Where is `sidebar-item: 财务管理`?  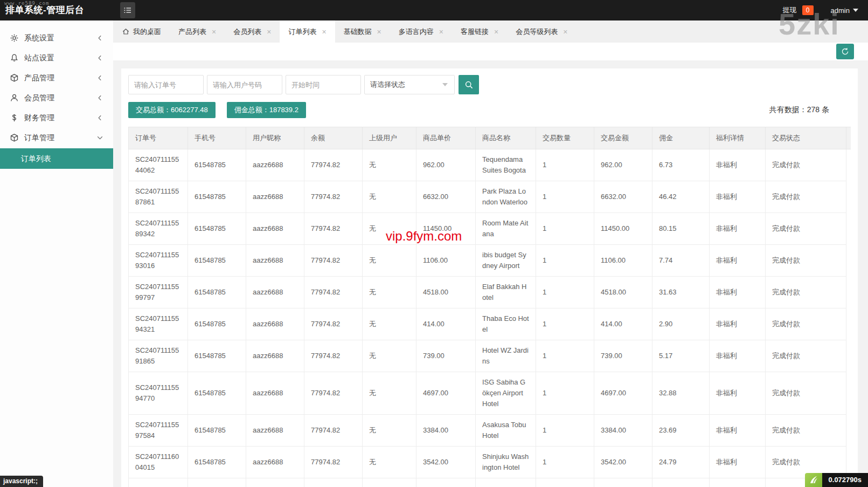 sidebar-item: 财务管理 is located at coordinates (57, 118).